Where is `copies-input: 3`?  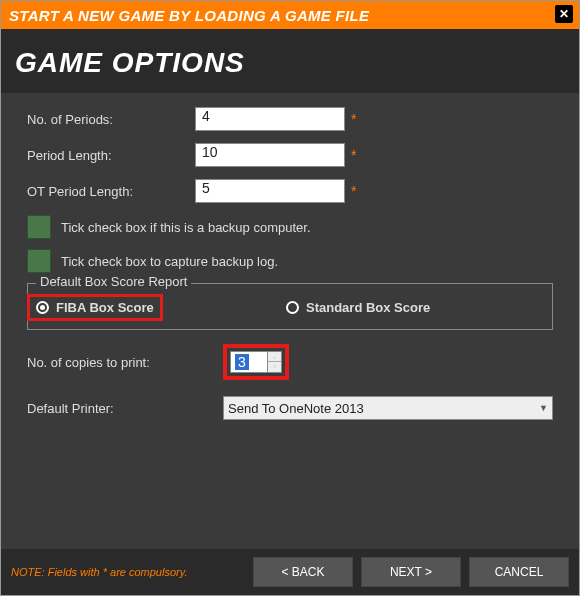
copies-input: 3 is located at coordinates (249, 362).